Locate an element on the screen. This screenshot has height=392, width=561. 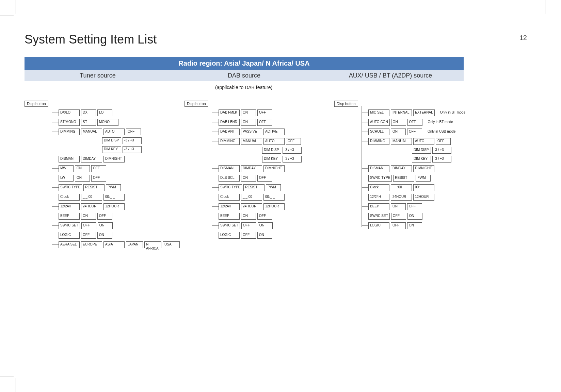
option-cell: MIC SEL is located at coordinates (379, 113).